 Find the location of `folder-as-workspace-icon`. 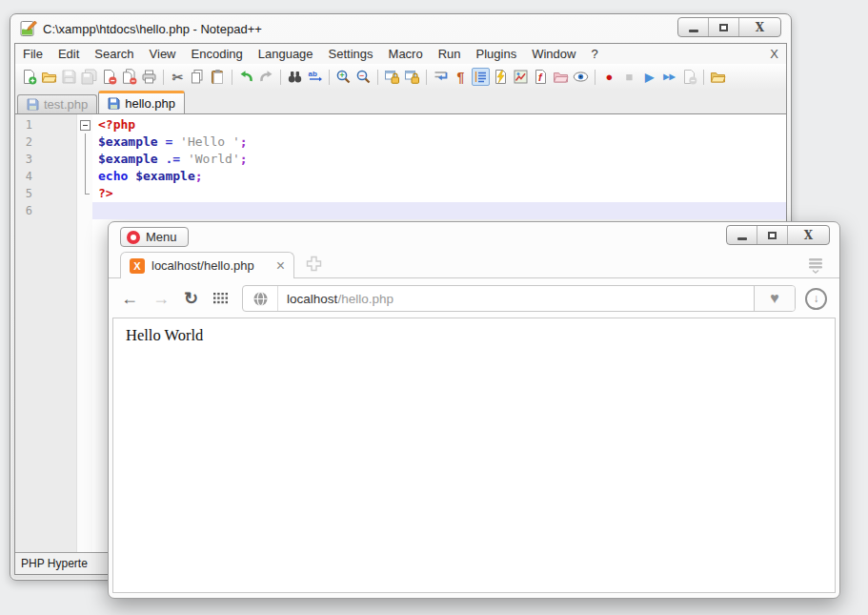

folder-as-workspace-icon is located at coordinates (560, 76).